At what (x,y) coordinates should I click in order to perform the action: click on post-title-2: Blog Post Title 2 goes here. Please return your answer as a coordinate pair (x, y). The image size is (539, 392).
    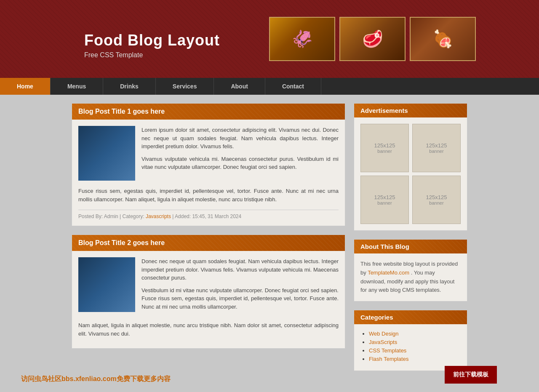
    Looking at the image, I should click on (208, 243).